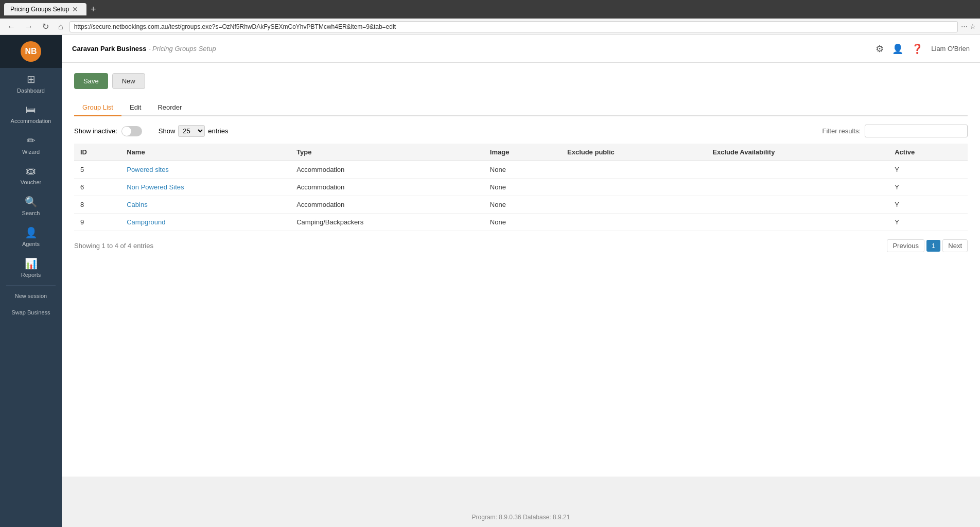 Image resolution: width=980 pixels, height=527 pixels. Describe the element at coordinates (29, 27) in the screenshot. I see `forward-button: →` at that location.